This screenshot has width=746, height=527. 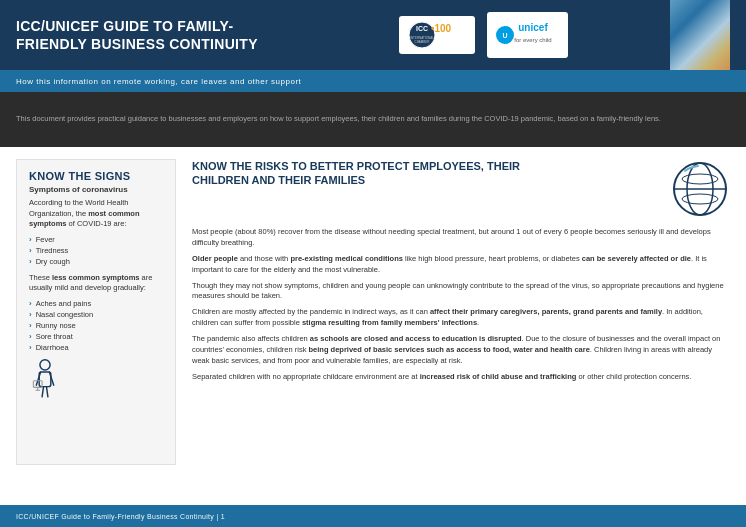 I want to click on svg-text: •100, so click(x=440, y=28).